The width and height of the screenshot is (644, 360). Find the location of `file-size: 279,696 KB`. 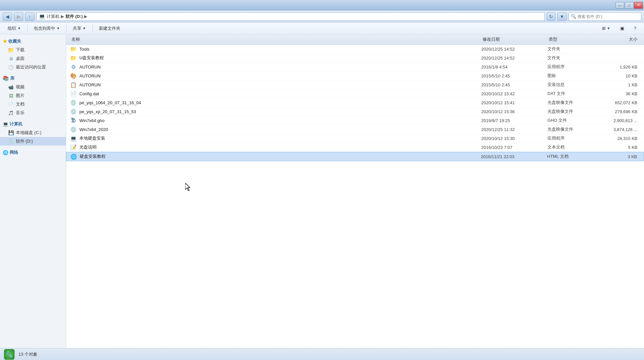

file-size: 279,696 KB is located at coordinates (620, 112).